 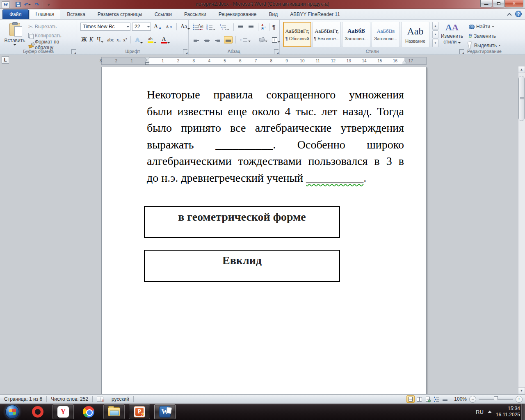 What do you see at coordinates (499, 3) in the screenshot?
I see `restore-icon` at bounding box center [499, 3].